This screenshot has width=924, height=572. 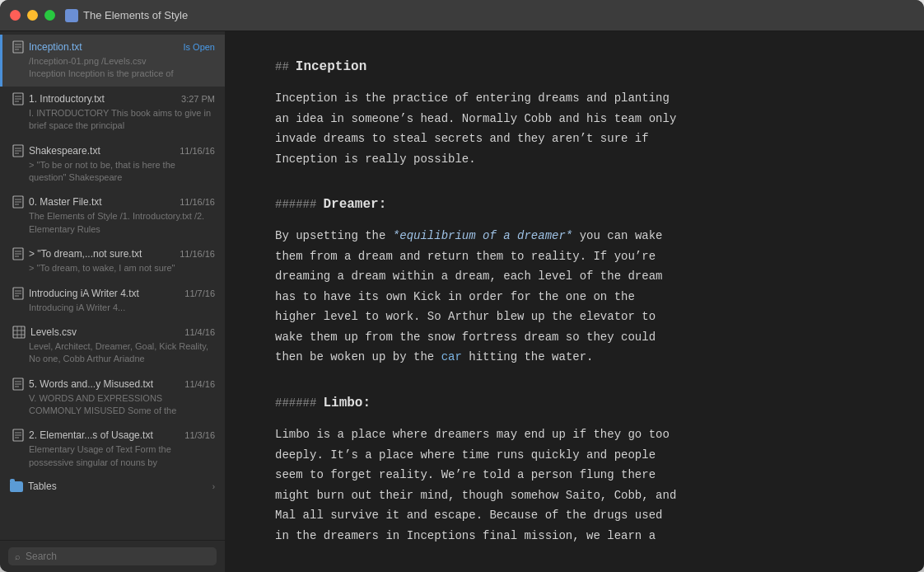 I want to click on search-icon: ⌕, so click(x=18, y=556).